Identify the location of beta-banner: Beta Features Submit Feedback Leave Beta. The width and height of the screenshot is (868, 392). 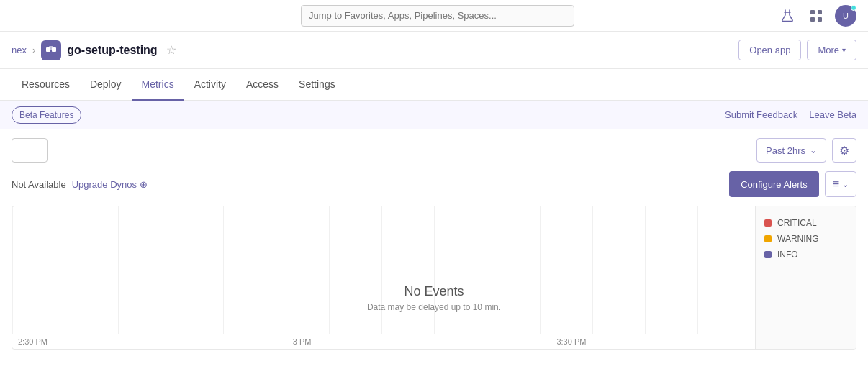
(434, 115).